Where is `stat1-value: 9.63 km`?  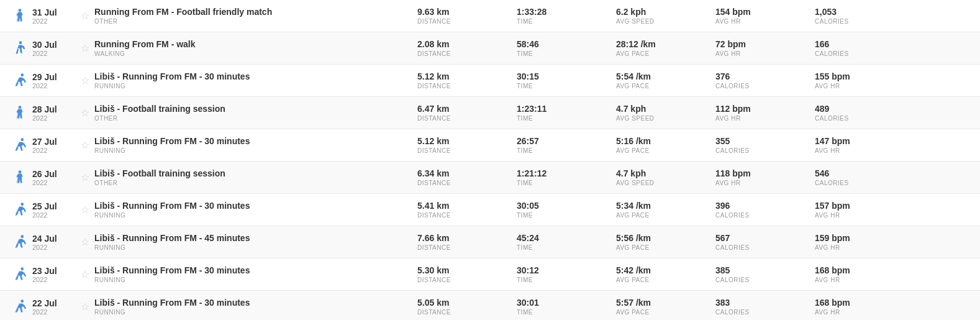
stat1-value: 9.63 km is located at coordinates (467, 12).